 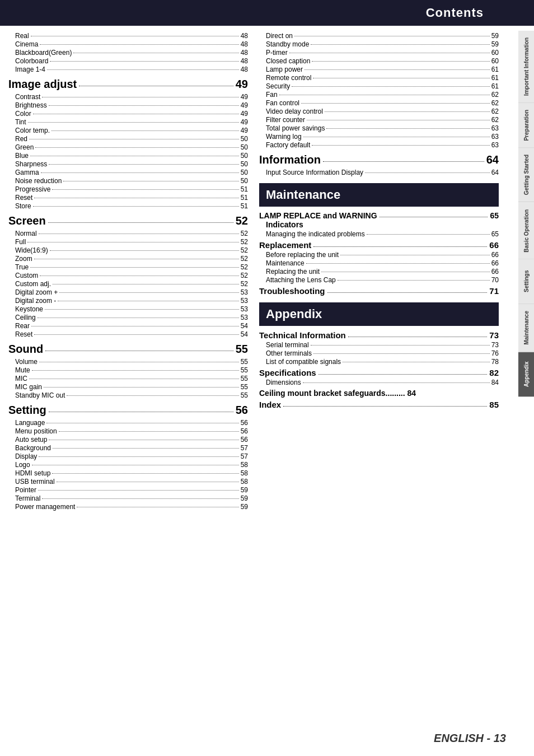 I want to click on list-item: Digital zoom -53, so click(x=128, y=301).